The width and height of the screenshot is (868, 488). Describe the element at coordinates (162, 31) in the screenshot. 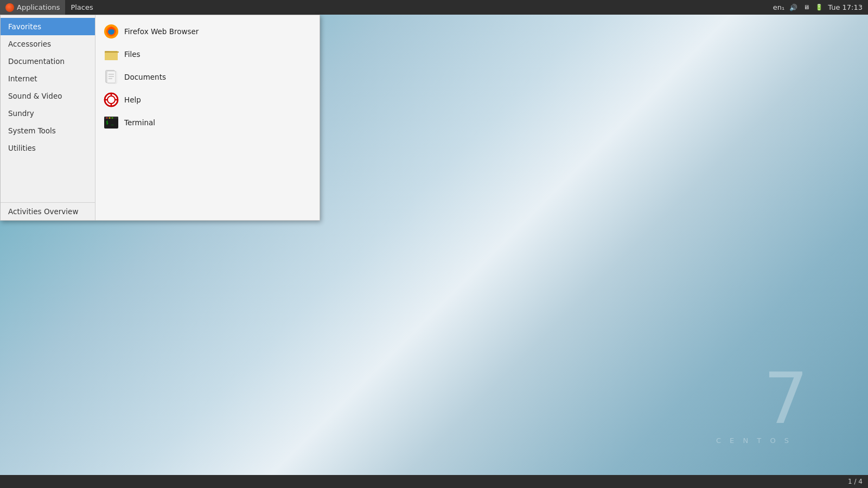

I see `firefox-label: Firefox Web Browser` at that location.